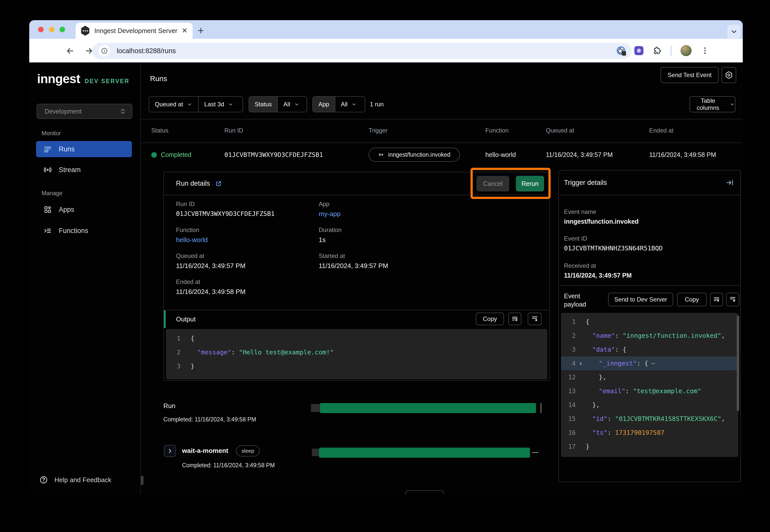  What do you see at coordinates (541, 408) in the screenshot?
I see `timeline-end-tick` at bounding box center [541, 408].